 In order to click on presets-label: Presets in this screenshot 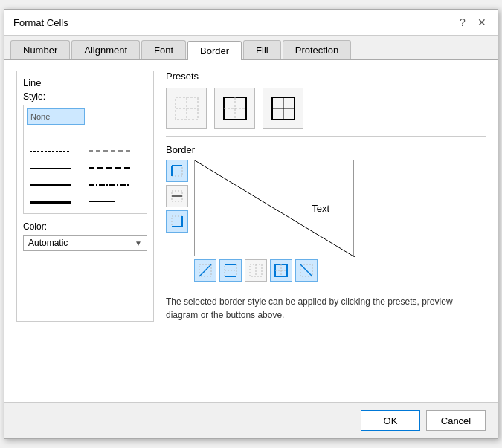, I will do `click(326, 76)`.